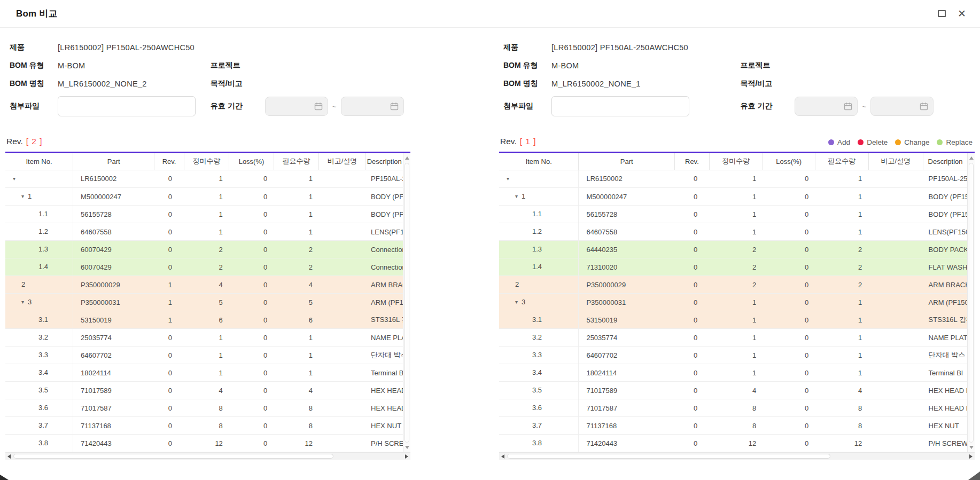 This screenshot has width=980, height=480. Describe the element at coordinates (204, 285) in the screenshot. I see `table-row: 2P3500000291404ARM BRACK` at that location.